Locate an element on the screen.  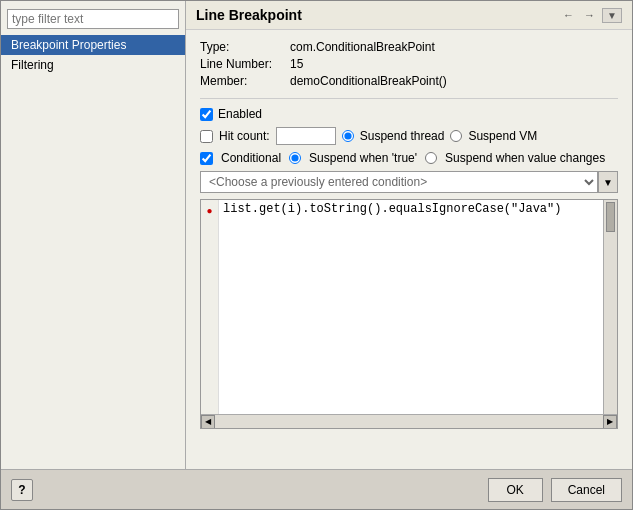
suspend-when-true-label: Suspend when 'true' is located at coordinates (363, 158).